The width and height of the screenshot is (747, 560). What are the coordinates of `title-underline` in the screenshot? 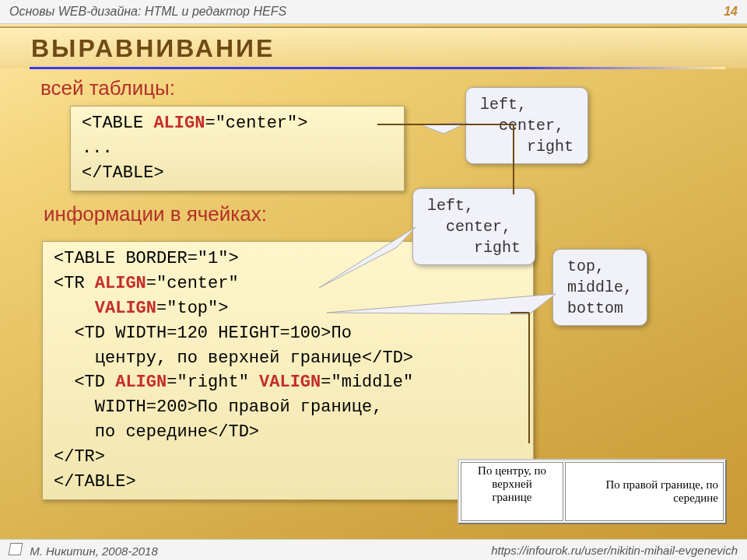 It's located at (377, 68).